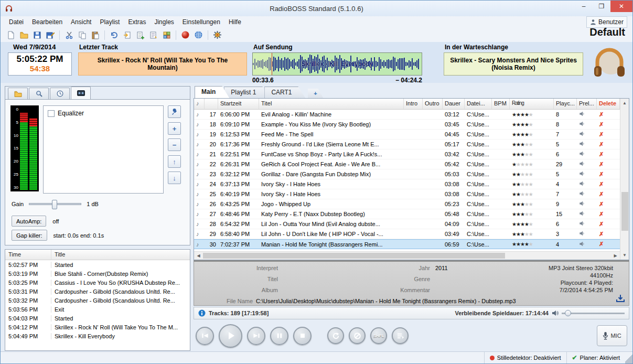 Image resolution: width=633 pixels, height=364 pixels. What do you see at coordinates (407, 145) in the screenshot?
I see `playlist-row: ♪206:17:36 PMFreshly Ground - I'd Like (…` at bounding box center [407, 145].